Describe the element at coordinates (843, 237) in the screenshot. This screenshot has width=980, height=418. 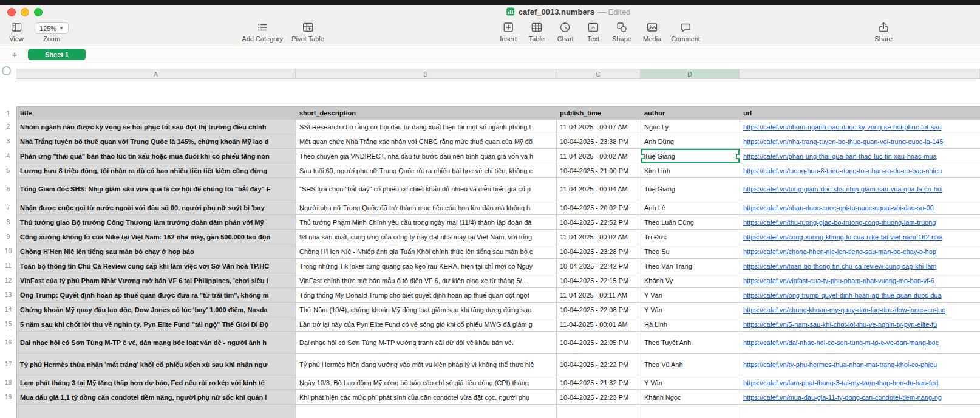
I see `article-link: https://cafef.vn/cong-xuong-khong-lo-cua…` at that location.